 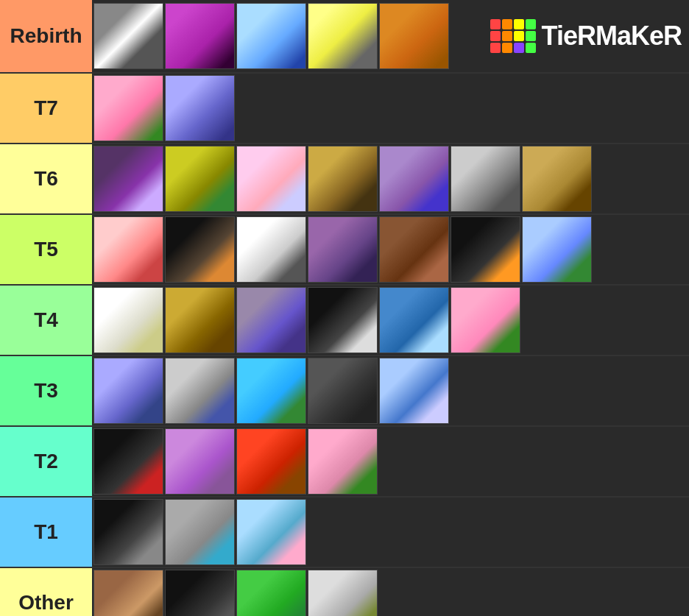 What do you see at coordinates (344, 180) in the screenshot?
I see `tier-row-t6: T6` at bounding box center [344, 180].